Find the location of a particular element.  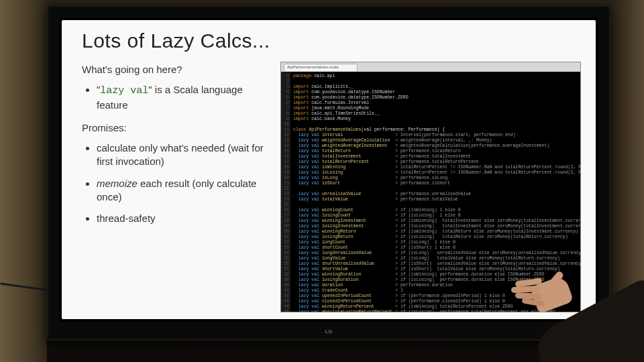

wall-left is located at coordinates (23, 181).